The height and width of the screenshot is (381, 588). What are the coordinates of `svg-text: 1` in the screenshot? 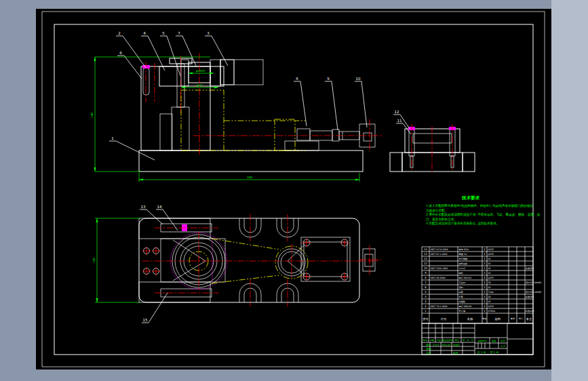 It's located at (113, 138).